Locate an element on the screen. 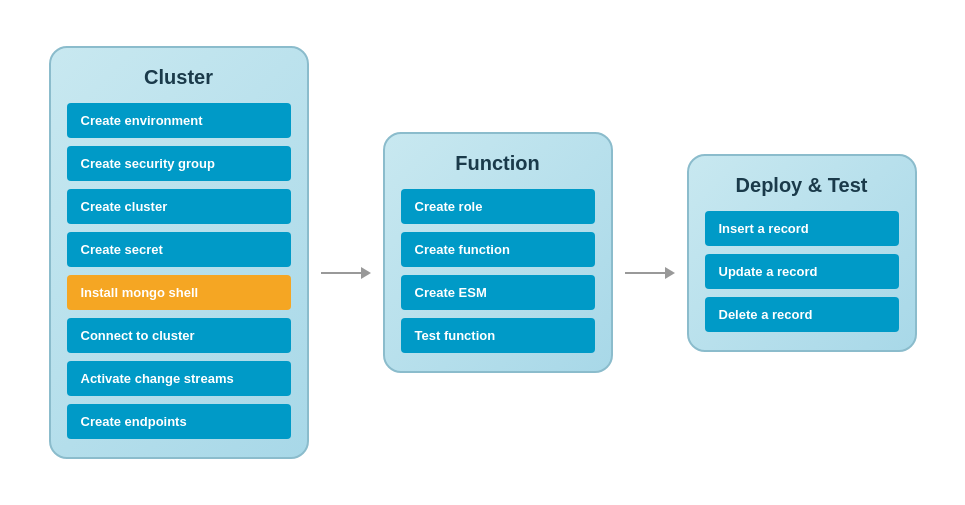 This screenshot has height=505, width=965. function-item-1: Create function is located at coordinates (498, 250).